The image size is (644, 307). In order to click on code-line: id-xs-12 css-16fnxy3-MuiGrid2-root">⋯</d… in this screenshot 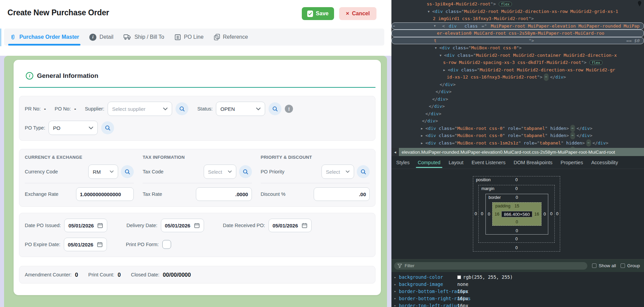, I will do `click(518, 77)`.